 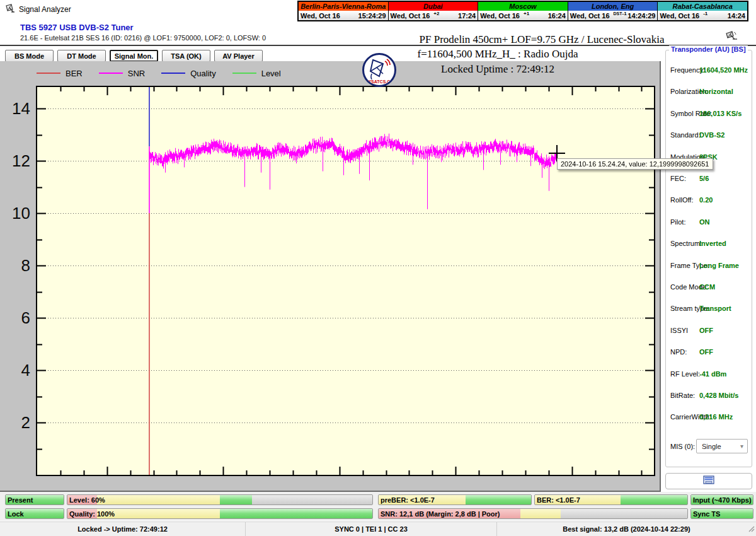 What do you see at coordinates (498, 69) in the screenshot?
I see `uptime-title: Locked Uptime : 72:49:12` at bounding box center [498, 69].